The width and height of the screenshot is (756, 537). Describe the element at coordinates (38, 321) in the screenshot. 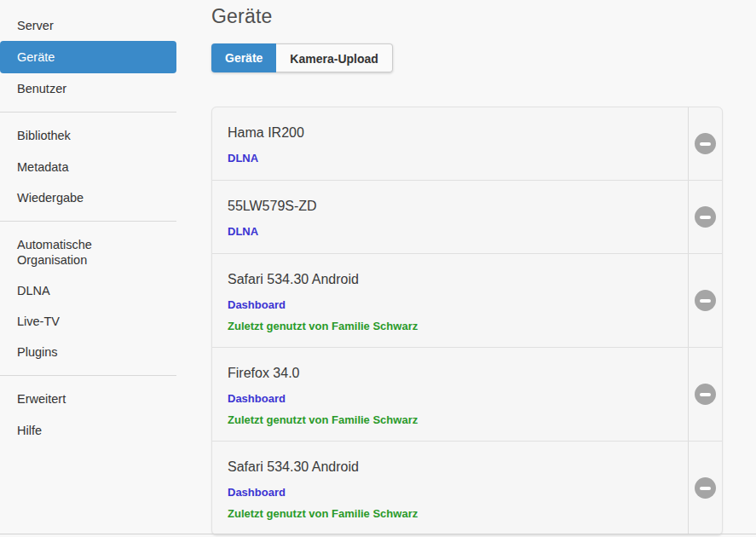

I see `sidebar-item-label: Live-TV` at that location.